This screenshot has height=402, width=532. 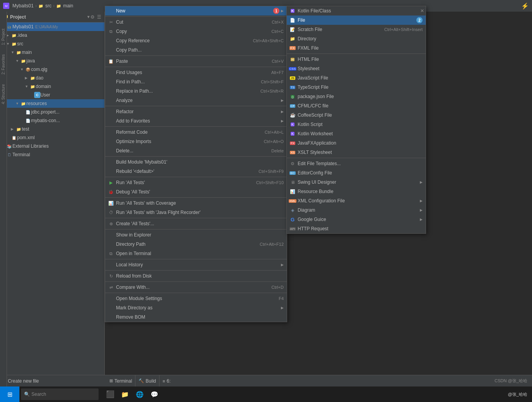 I want to click on menu-item-show-explorer: Show in Explorer, so click(x=196, y=235).